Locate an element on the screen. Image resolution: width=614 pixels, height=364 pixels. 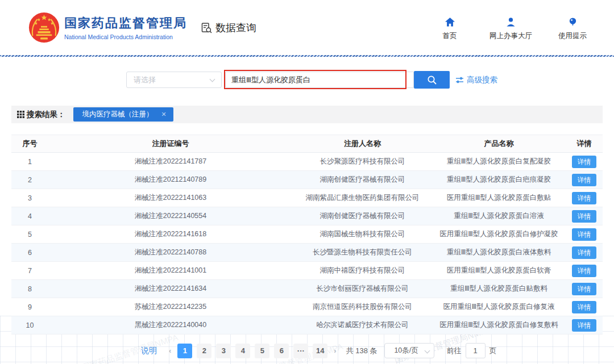
home-icon is located at coordinates (450, 22).